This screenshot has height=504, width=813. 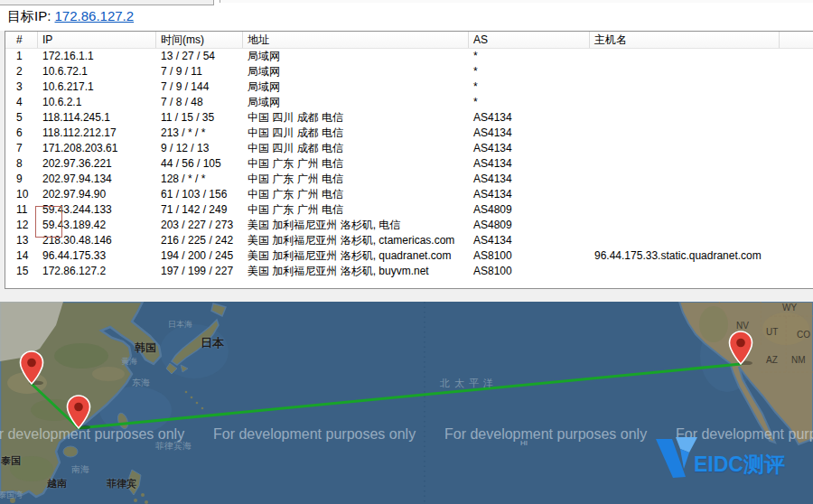 I want to click on cell-ip: 10.6.2.1, so click(x=98, y=103).